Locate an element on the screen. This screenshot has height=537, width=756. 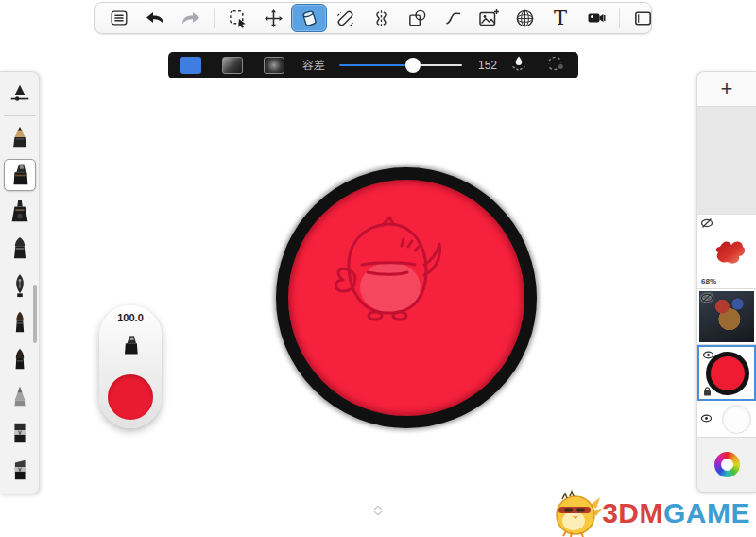
solid-fill-swatch is located at coordinates (191, 65).